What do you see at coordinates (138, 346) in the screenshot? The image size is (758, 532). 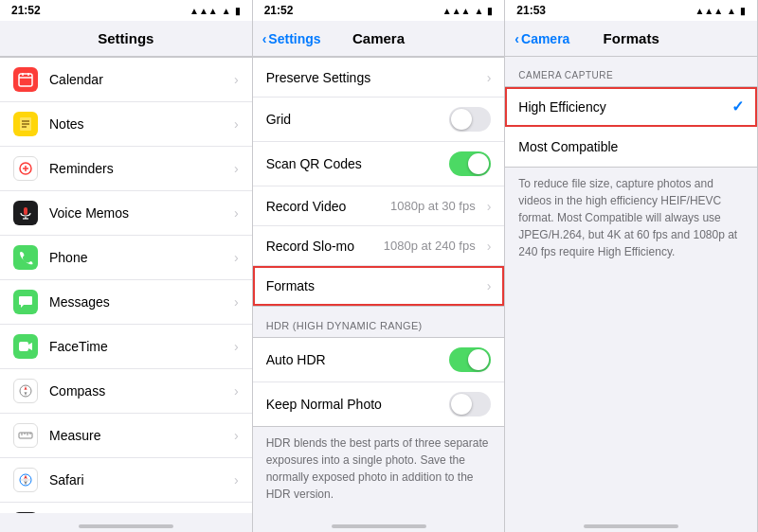 I see `facetime-label: FaceTime` at bounding box center [138, 346].